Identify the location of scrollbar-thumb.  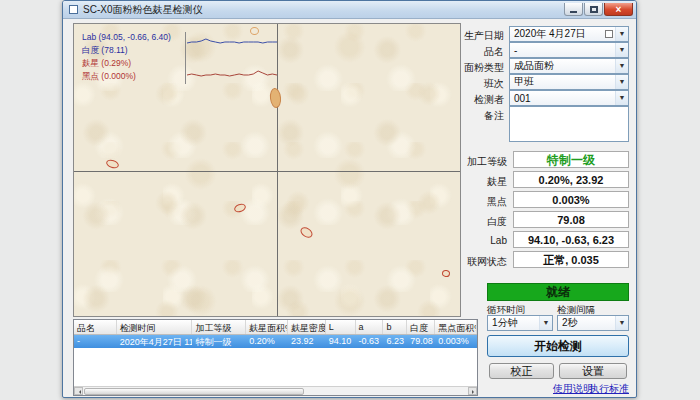
(194, 392).